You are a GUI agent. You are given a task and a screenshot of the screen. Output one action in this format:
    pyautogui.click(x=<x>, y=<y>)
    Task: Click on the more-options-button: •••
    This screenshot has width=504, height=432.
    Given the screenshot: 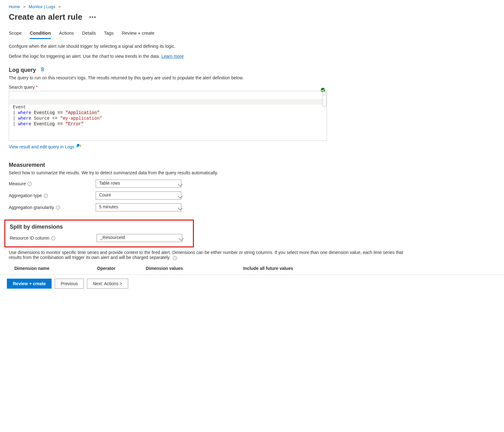 What is the action you would take?
    pyautogui.click(x=93, y=17)
    